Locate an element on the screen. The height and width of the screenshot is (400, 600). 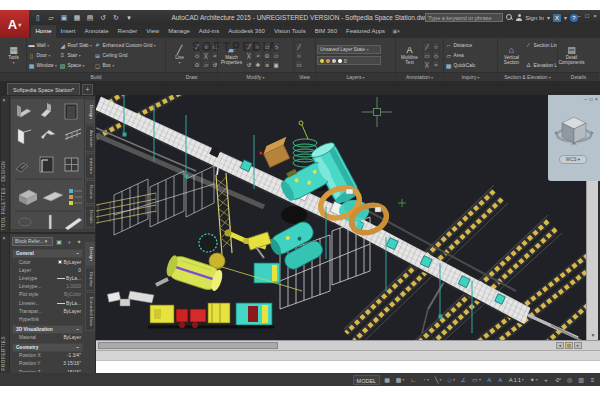
layout-icon: ▤ is located at coordinates (569, 346).